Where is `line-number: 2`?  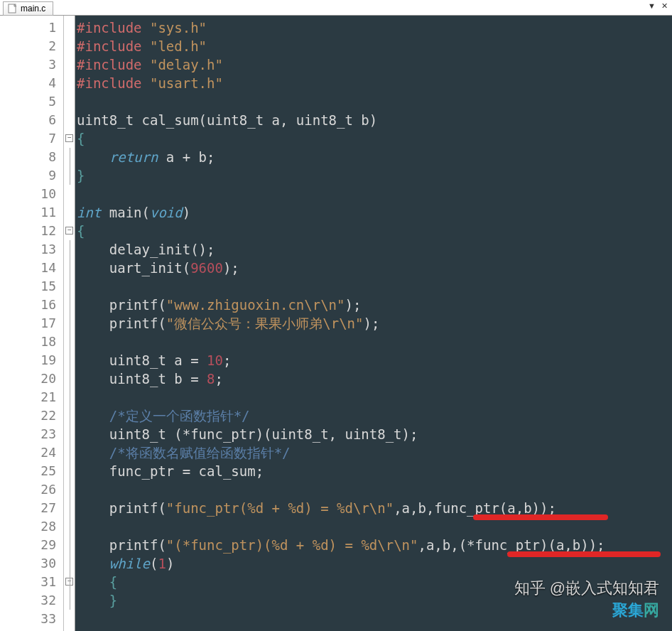
line-number: 2 is located at coordinates (31, 46).